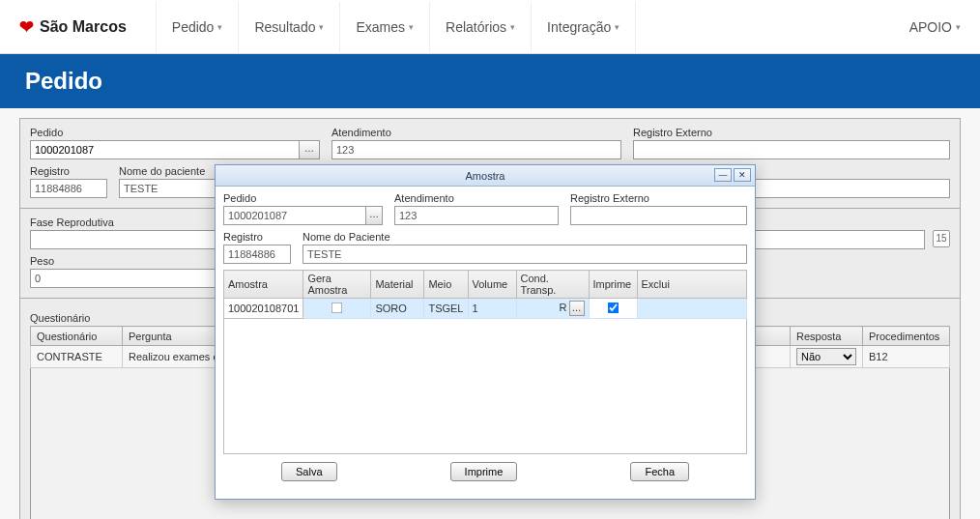 This screenshot has height=519, width=980. Describe the element at coordinates (337, 284) in the screenshot. I see `col-gera: Gera Amostra` at that location.